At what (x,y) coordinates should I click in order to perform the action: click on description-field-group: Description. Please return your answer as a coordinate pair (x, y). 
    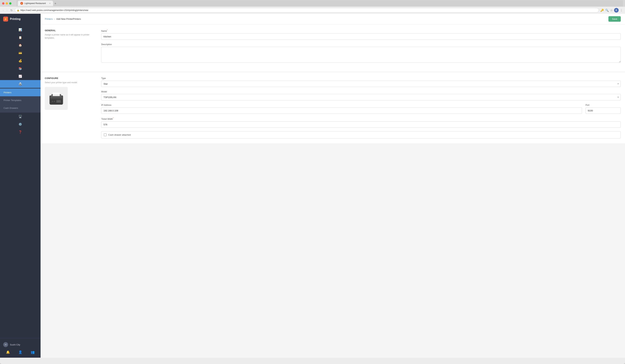
    Looking at the image, I should click on (361, 53).